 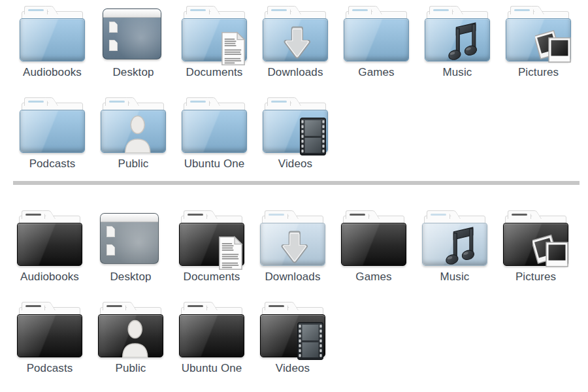 What do you see at coordinates (457, 72) in the screenshot?
I see `file-label: Music` at bounding box center [457, 72].